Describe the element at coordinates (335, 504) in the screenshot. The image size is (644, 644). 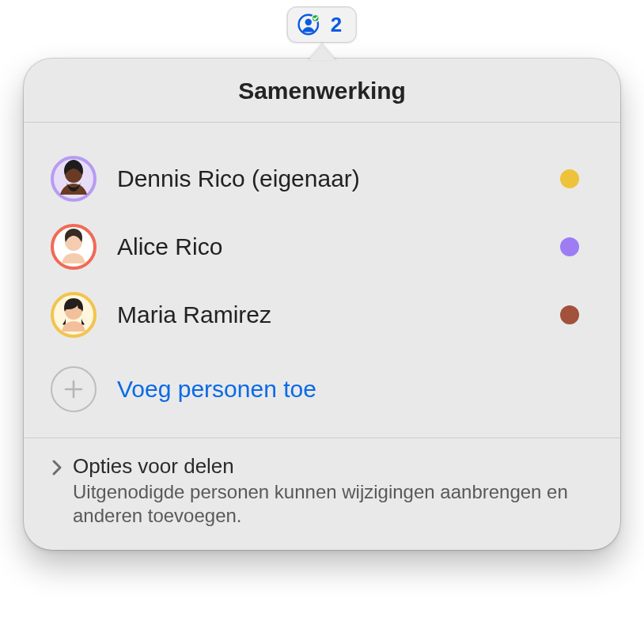
I see `sharing-options-subtitle: Uitgenodigde personen kunnen wijzigingen…` at that location.